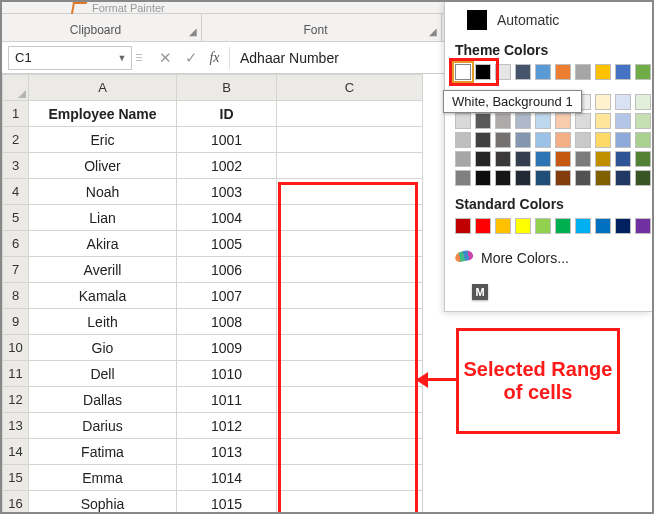  Describe the element at coordinates (103, 348) in the screenshot. I see `cell: Gio` at that location.